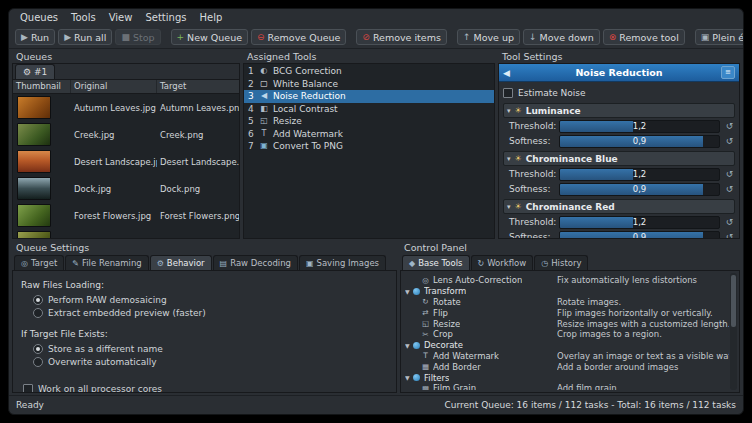 Image resolution: width=752 pixels, height=423 pixels. What do you see at coordinates (426, 334) in the screenshot?
I see `crop-icon: ✂` at bounding box center [426, 334].